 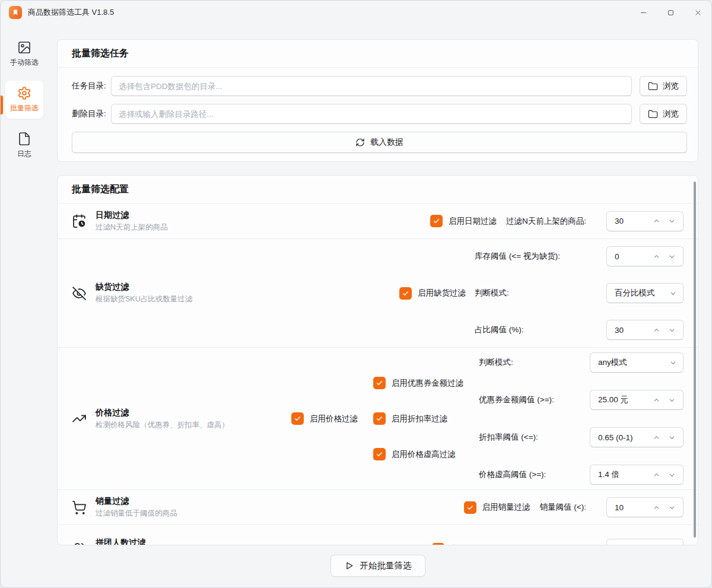 I want to click on maximize-button, so click(x=670, y=12).